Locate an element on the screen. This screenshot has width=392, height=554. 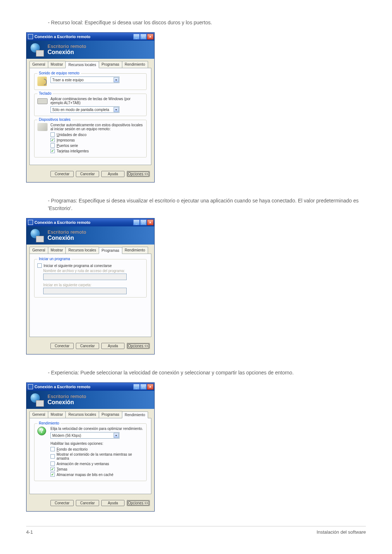
checkbox-iniciar-programa is located at coordinates (40, 266).